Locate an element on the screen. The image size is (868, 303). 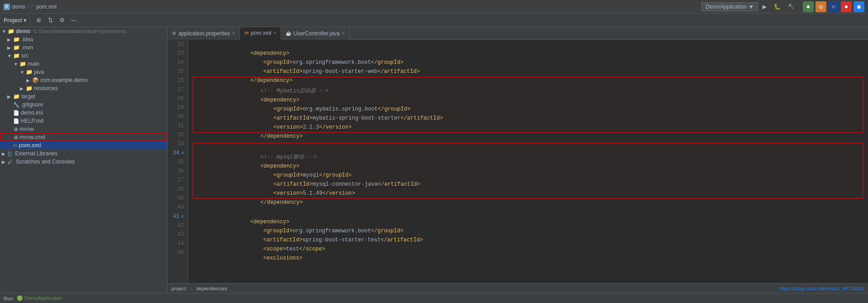
project-label: Project ▾ is located at coordinates (15, 20).